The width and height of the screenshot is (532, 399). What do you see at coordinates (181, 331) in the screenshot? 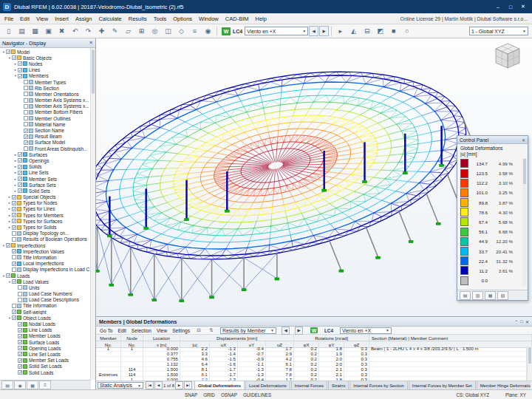
I see `table-menu-item: Settings` at bounding box center [181, 331].